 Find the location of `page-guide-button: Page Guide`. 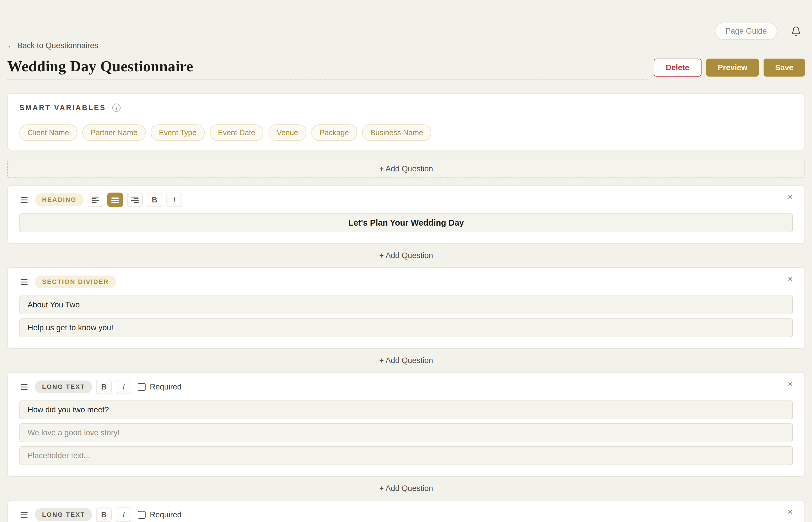

page-guide-button: Page Guide is located at coordinates (746, 31).